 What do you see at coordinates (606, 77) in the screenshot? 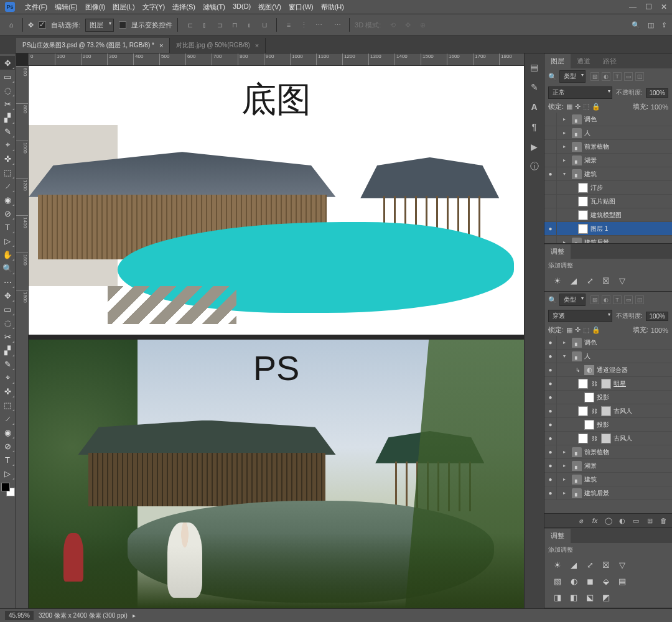
I see `filter-adjust-icon: ◐` at bounding box center [606, 77].